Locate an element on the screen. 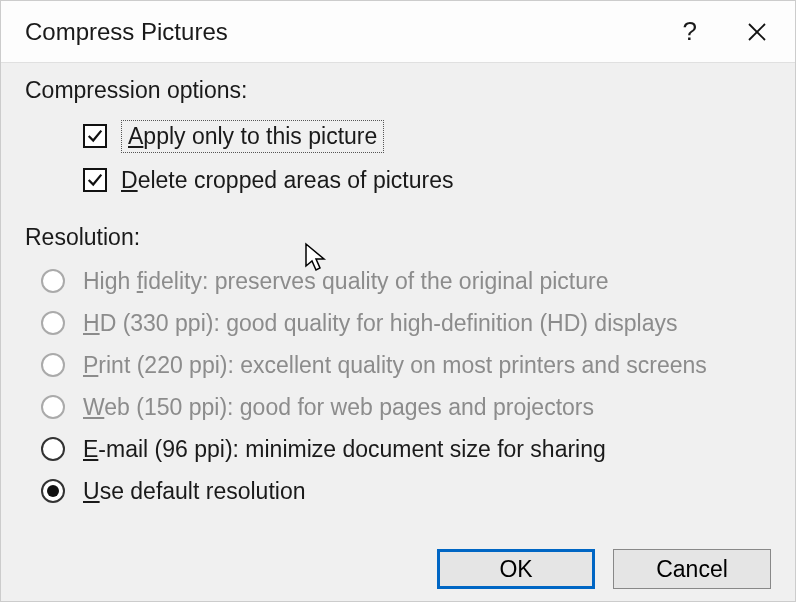 The width and height of the screenshot is (796, 602). apply-only-row: Apply only to this picture is located at coordinates (427, 136).